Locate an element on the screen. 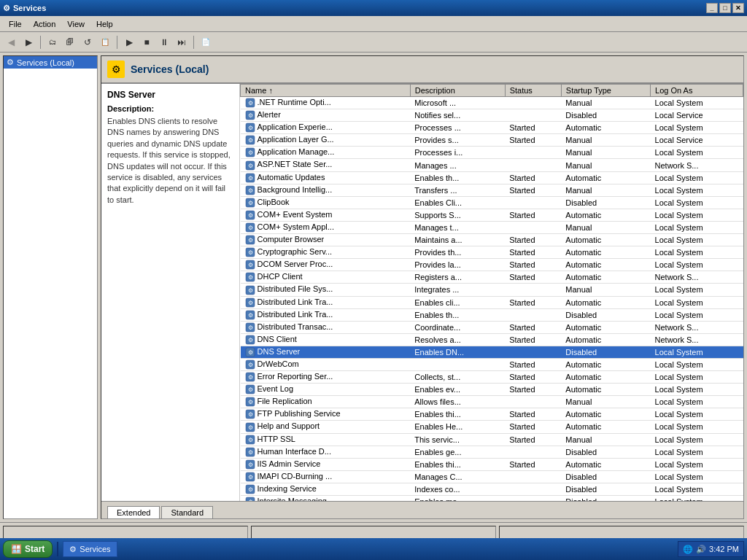 The height and width of the screenshot is (560, 747). service-description-cell is located at coordinates (457, 365).